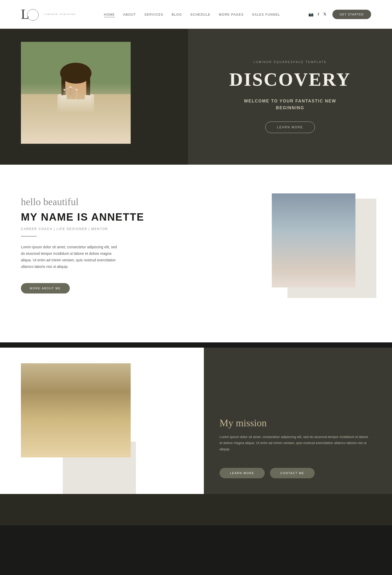  Describe the element at coordinates (76, 410) in the screenshot. I see `mission-illustration` at that location.